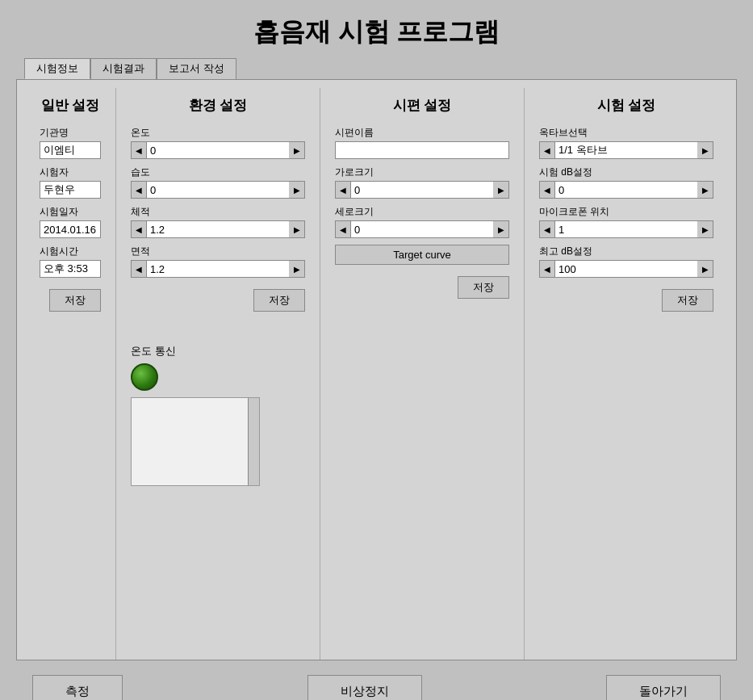  I want to click on spinner-temperature-up: ▶, so click(297, 150).